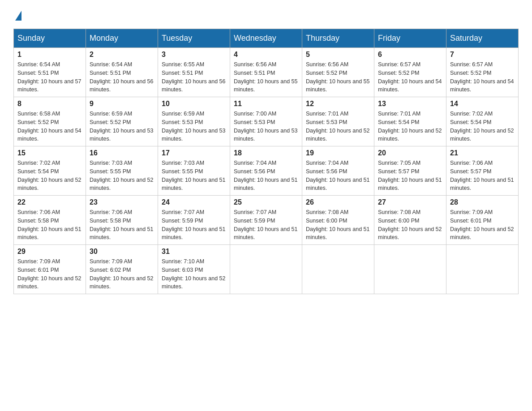 Image resolution: width=532 pixels, height=411 pixels. I want to click on calendar-cell: 23Sunrise: 7:06 AMSunset: 5:58 PMDayligh…, so click(122, 220).